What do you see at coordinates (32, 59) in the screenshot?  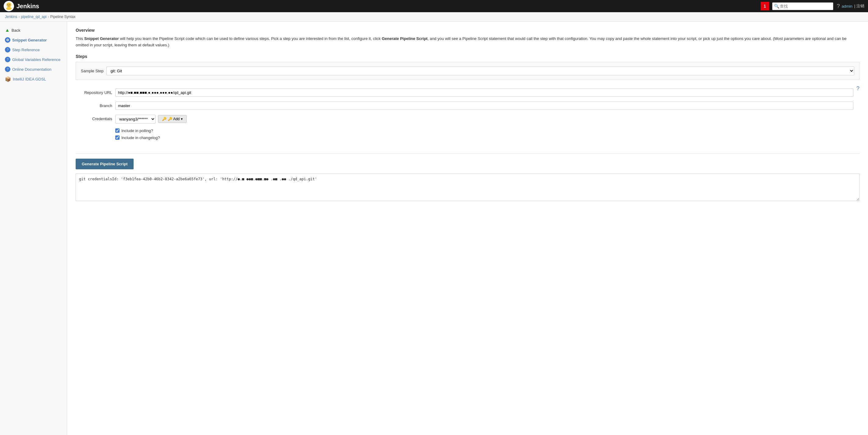 I see `global-vars-link: ? Global Variables Reference` at bounding box center [32, 59].